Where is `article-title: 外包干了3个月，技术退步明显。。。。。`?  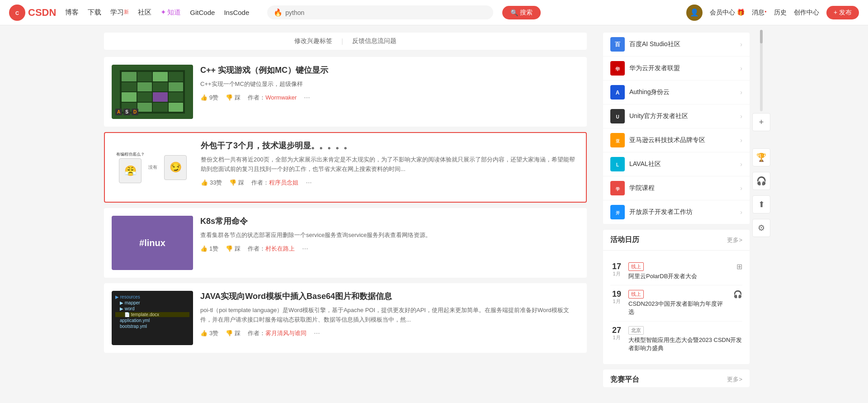
article-title: 外包干了3个月，技术退步明显。。。。。 is located at coordinates (390, 146).